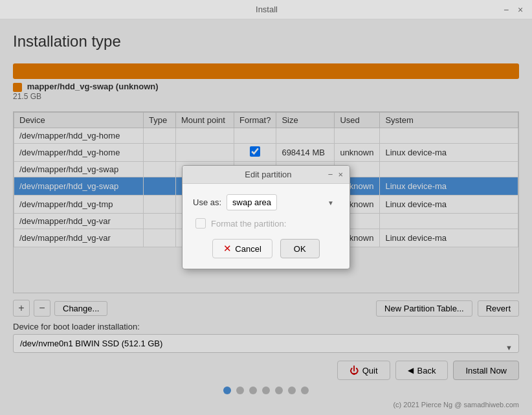 The image size is (532, 415). What do you see at coordinates (266, 202) in the screenshot?
I see `use-as-row: Use as: swap area` at bounding box center [266, 202].